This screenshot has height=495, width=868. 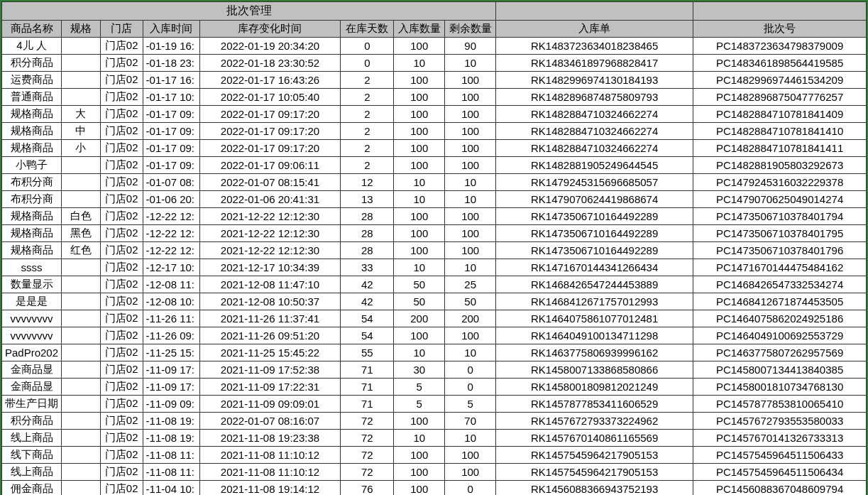 I want to click on cell-chgTime: 2022-01-17 09:17:20, so click(x=270, y=131).